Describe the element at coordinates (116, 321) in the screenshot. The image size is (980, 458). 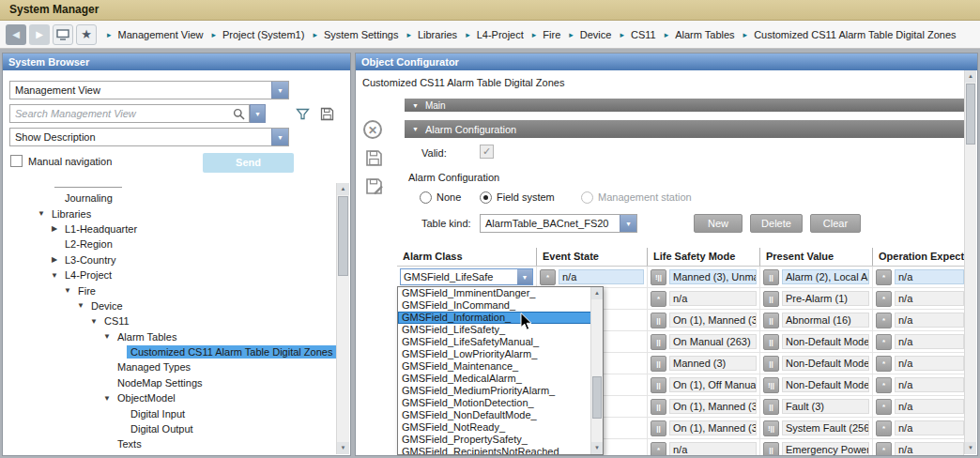
I see `tree-item-label: CS11` at that location.